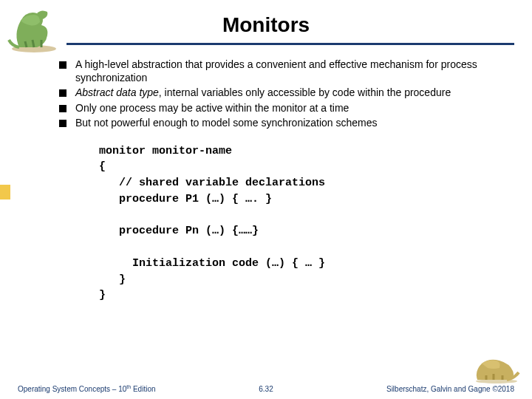  What do you see at coordinates (290, 44) in the screenshot?
I see `title-underline` at bounding box center [290, 44].